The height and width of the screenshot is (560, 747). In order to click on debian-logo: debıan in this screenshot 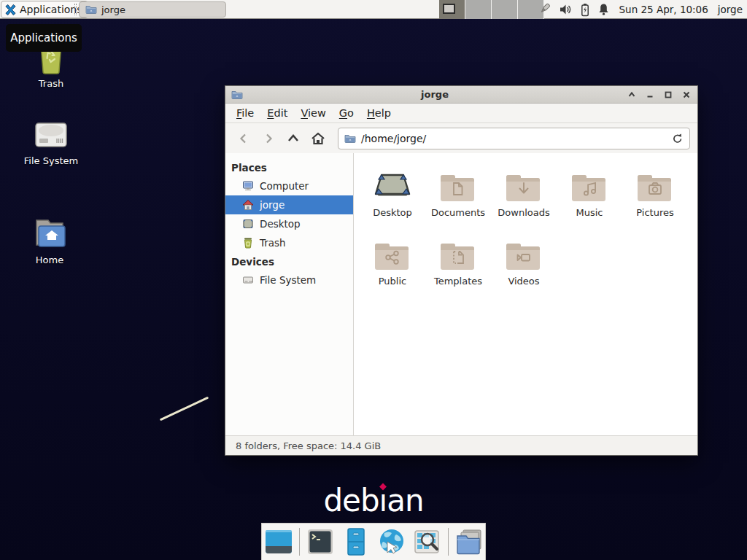, I will do `click(374, 500)`.